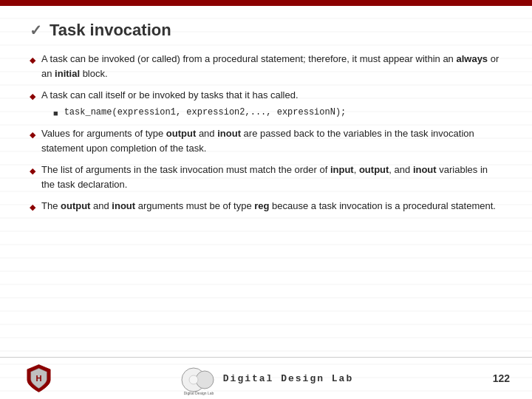 This screenshot has height=399, width=532. Describe the element at coordinates (272, 66) in the screenshot. I see `bullet-text-1: A task can be invoked (or called) from a…` at that location.